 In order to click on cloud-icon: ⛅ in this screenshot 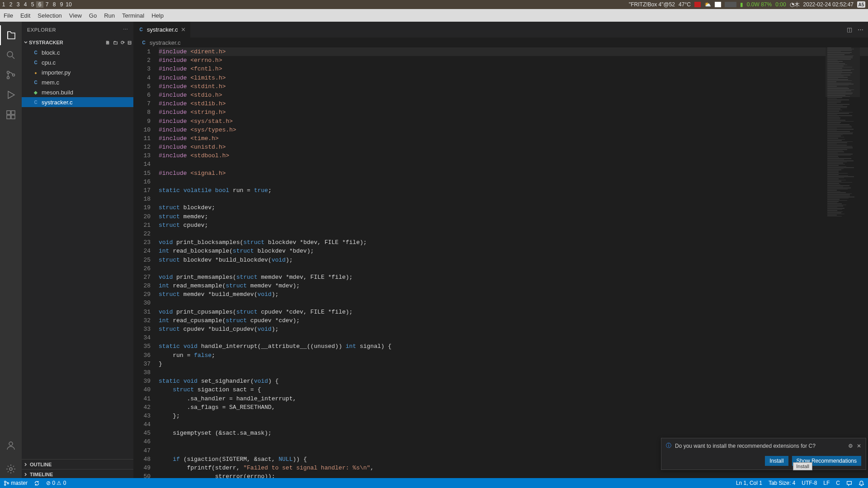, I will do `click(708, 5)`.